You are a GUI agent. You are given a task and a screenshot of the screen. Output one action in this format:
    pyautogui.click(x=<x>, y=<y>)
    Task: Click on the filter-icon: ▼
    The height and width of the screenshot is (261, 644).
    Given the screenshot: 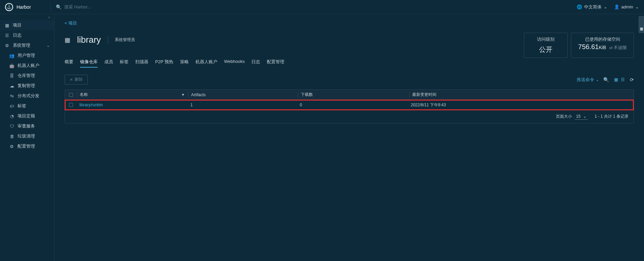 What is the action you would take?
    pyautogui.click(x=183, y=95)
    